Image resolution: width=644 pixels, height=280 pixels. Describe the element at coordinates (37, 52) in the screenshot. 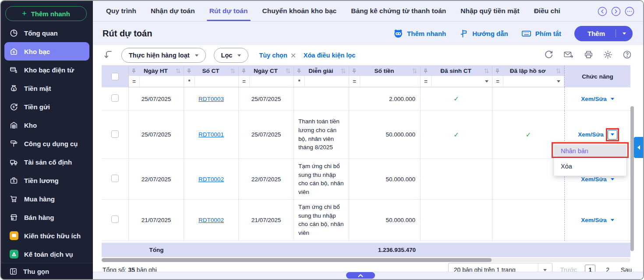

I see `sidebar-item-label: Kho bạc` at that location.